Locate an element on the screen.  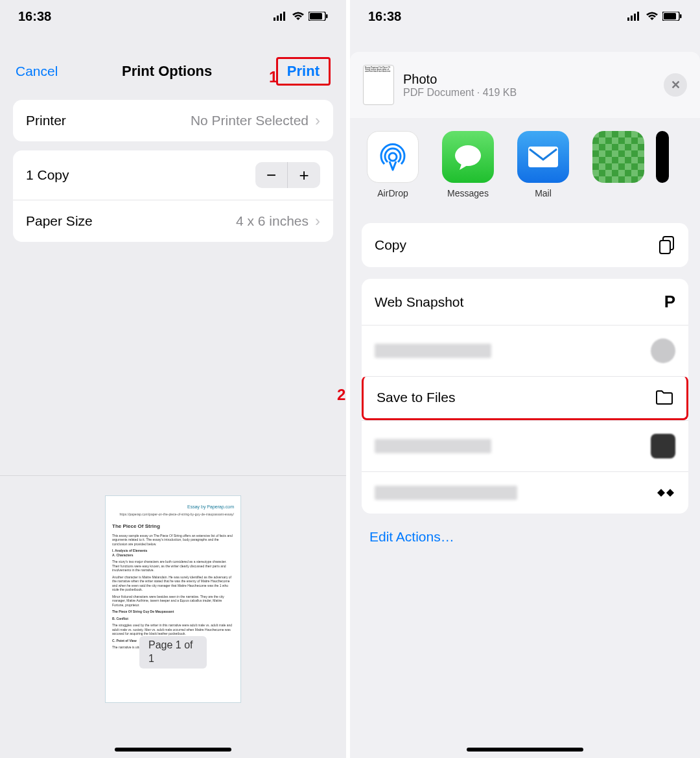
paper-size-row: Paper Size 4 x 6 inches › is located at coordinates (173, 220).